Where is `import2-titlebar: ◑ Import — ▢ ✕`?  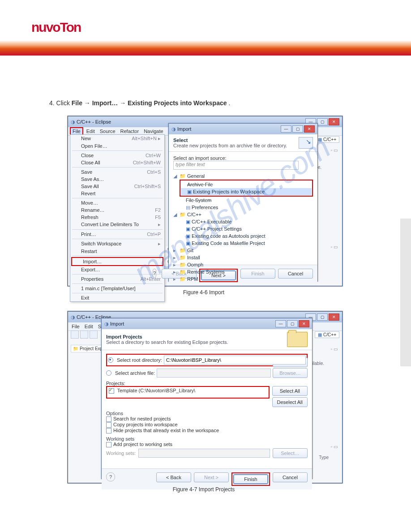 import2-titlebar: ◑ Import — ▢ ✕ is located at coordinates (207, 324).